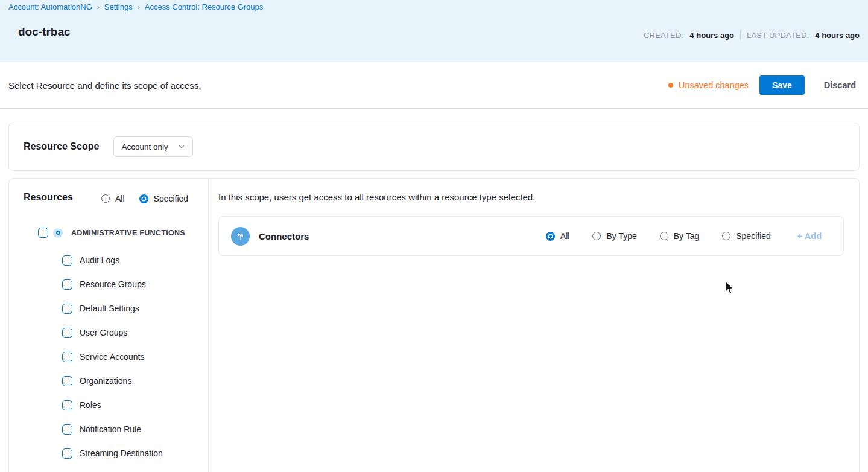 The width and height of the screenshot is (868, 472). What do you see at coordinates (621, 236) in the screenshot?
I see `connectors-radio-by-type-label: By Type` at bounding box center [621, 236].